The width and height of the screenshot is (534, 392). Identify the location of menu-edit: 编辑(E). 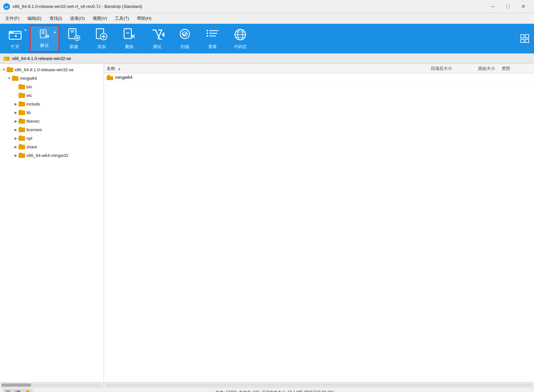
(34, 18).